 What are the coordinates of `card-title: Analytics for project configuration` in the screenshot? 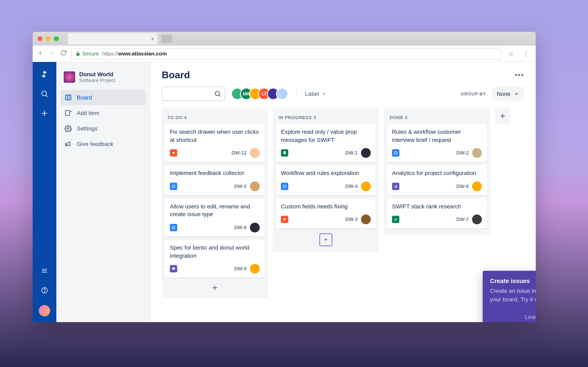 It's located at (437, 173).